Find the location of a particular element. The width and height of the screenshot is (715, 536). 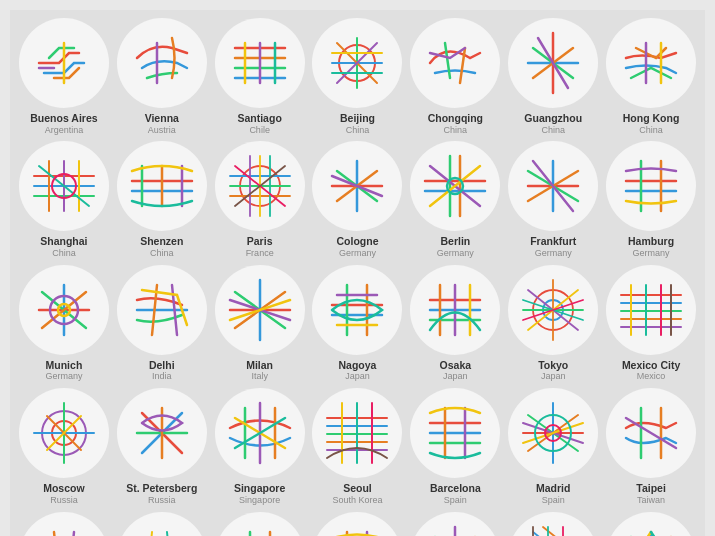

city-name: Munich is located at coordinates (64, 366).